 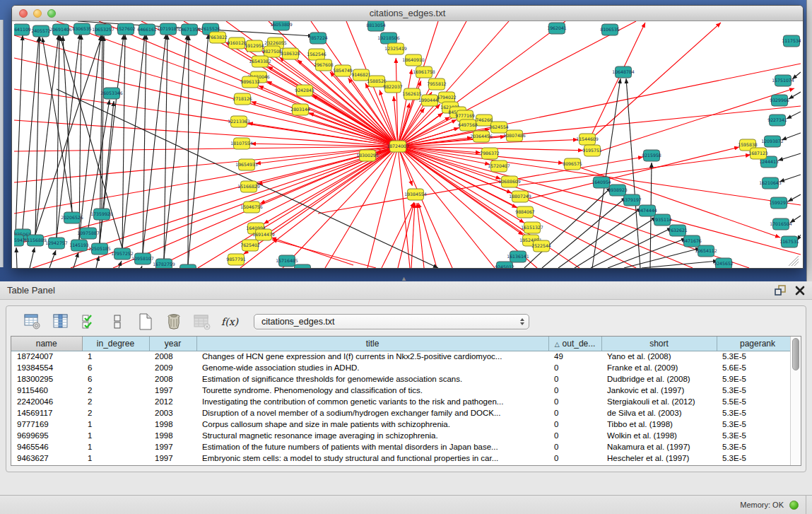 What do you see at coordinates (405, 447) in the screenshot?
I see `table-row: 946554611997Estimation of the future num…` at bounding box center [405, 447].